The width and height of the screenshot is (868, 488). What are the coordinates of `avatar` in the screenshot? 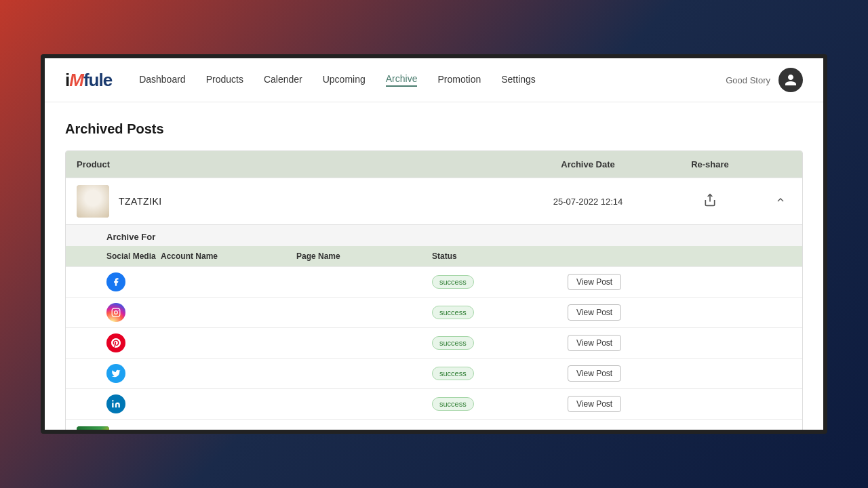 It's located at (791, 80).